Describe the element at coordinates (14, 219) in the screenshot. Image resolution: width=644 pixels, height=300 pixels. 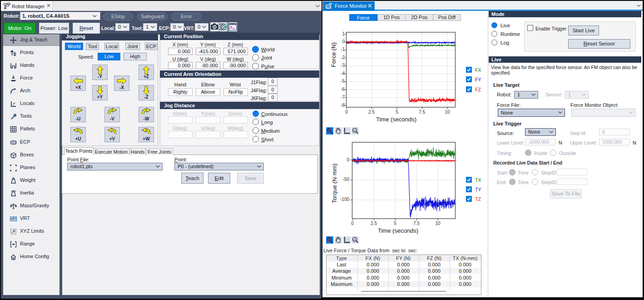
I see `svg-text: VRT` at that location.